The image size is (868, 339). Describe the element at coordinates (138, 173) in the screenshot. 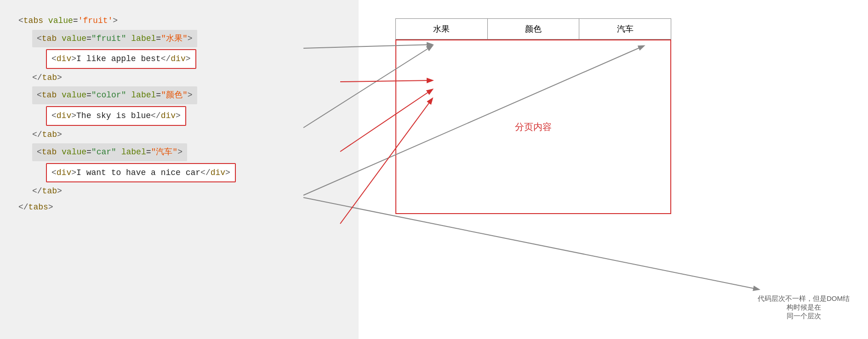

I see `content-car: I want to have a nice car` at that location.